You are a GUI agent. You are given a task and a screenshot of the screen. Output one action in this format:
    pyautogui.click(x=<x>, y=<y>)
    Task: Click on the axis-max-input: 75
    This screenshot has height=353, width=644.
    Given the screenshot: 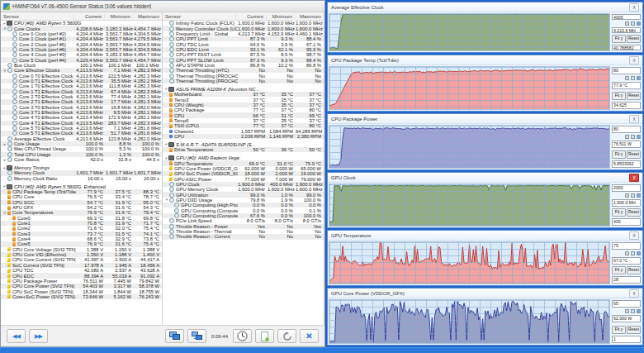 What is the action you would take?
    pyautogui.click(x=626, y=246)
    